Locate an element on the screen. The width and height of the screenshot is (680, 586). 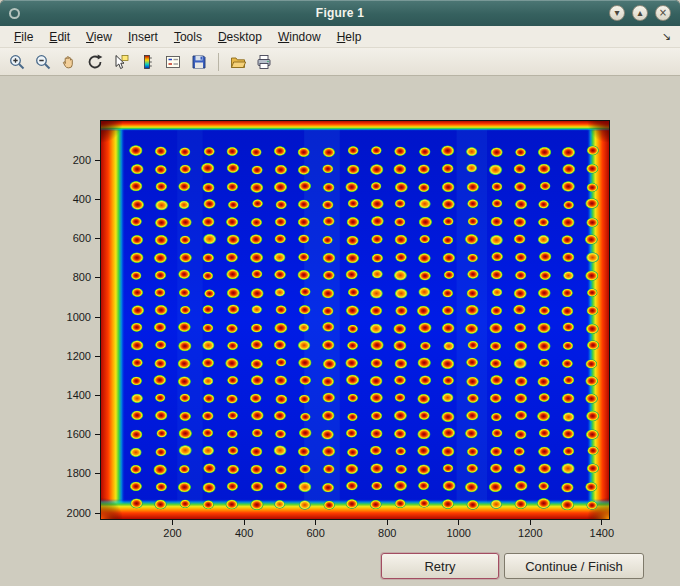
zoom-in-icon is located at coordinates (17, 62).